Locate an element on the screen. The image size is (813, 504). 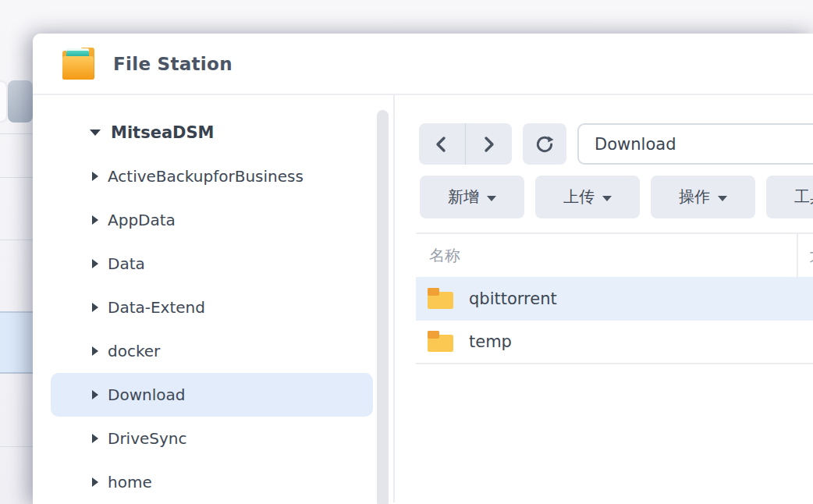
sidebar-item-activebackupforbusiness: ActiveBackupforBusiness is located at coordinates (212, 176).